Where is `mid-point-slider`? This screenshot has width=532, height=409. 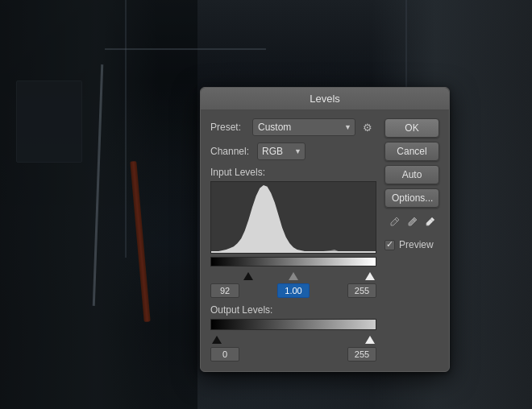 mid-point-slider is located at coordinates (293, 276).